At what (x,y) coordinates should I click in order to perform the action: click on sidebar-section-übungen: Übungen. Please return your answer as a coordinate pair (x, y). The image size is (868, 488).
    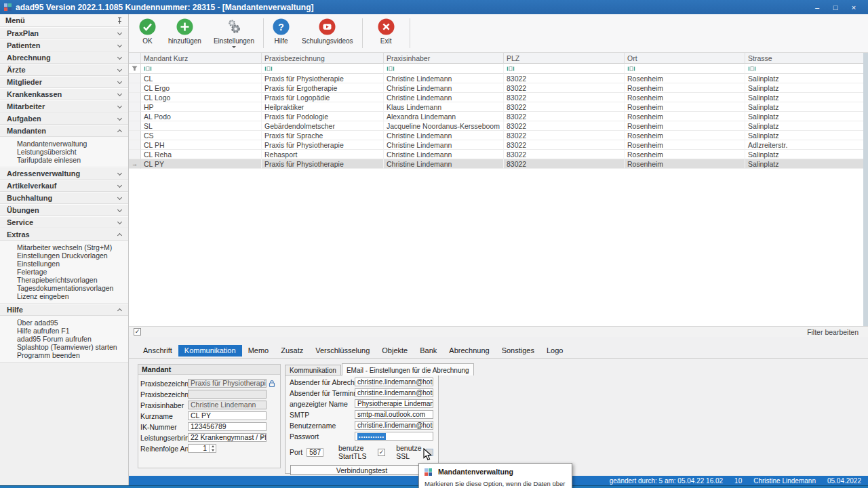
    Looking at the image, I should click on (64, 210).